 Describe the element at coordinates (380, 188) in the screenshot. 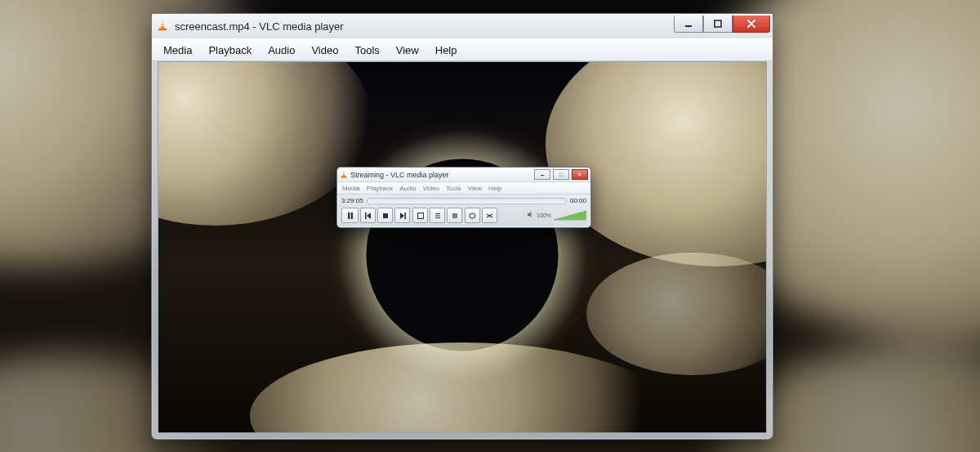

I see `mini-menu-playback: Playback` at that location.